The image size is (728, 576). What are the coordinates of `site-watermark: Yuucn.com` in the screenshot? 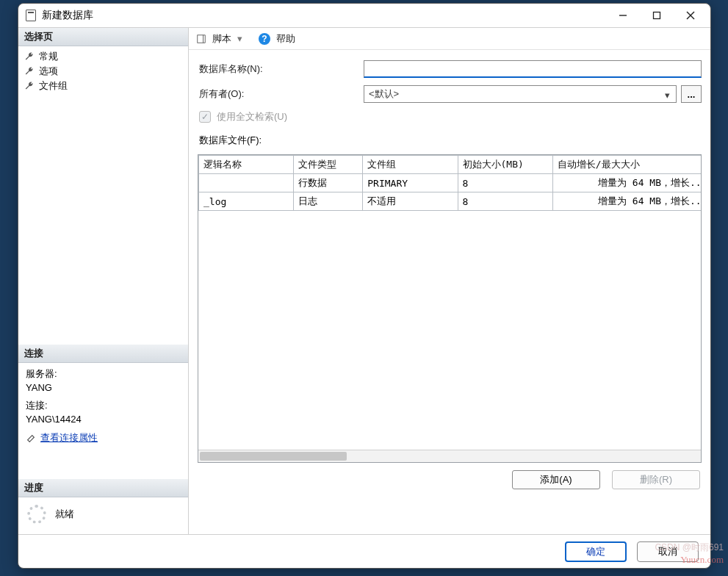 It's located at (702, 560).